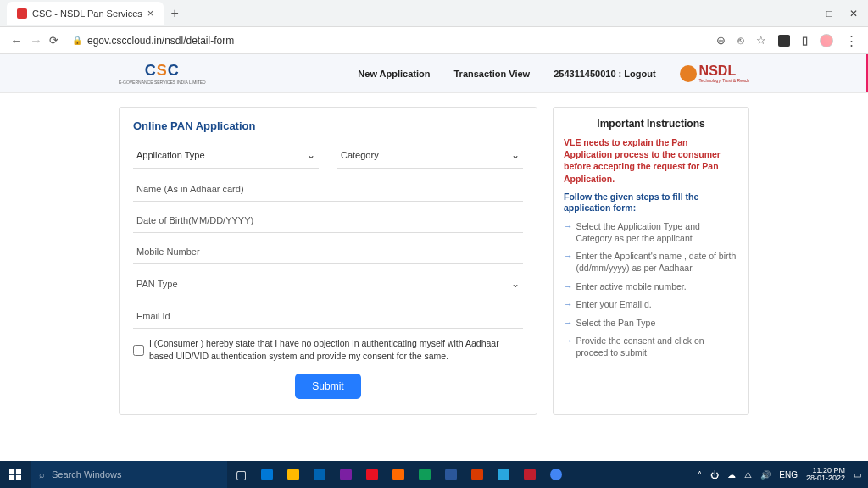 This screenshot has width=868, height=488. What do you see at coordinates (651, 347) in the screenshot?
I see `step-item: →Provide the consent and click on procee…` at bounding box center [651, 347].